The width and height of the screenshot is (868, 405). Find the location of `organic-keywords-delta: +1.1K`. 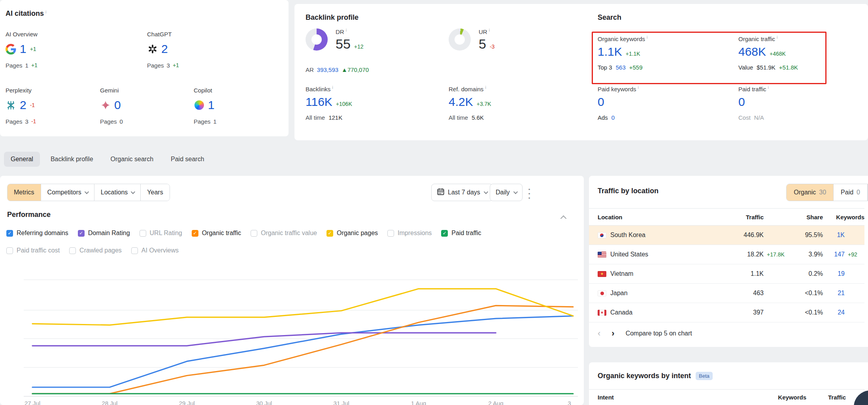

organic-keywords-delta: +1.1K is located at coordinates (633, 54).